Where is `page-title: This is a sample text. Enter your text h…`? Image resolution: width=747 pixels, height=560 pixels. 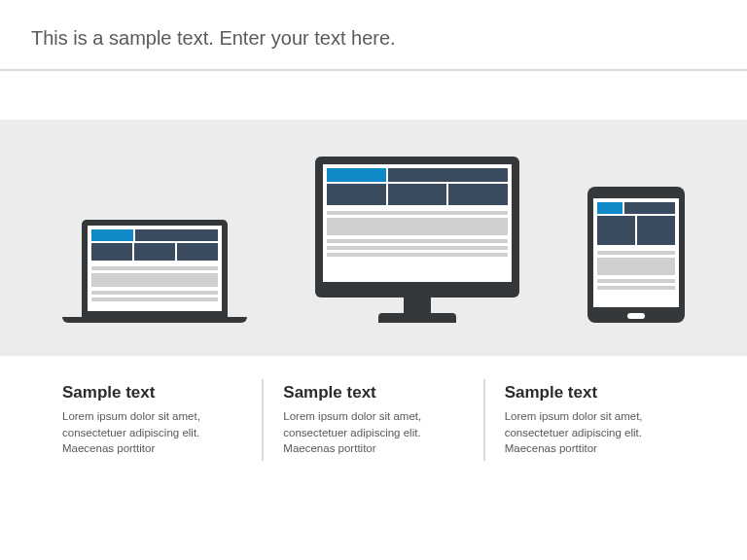 page-title: This is a sample text. Enter your text h… is located at coordinates (374, 39).